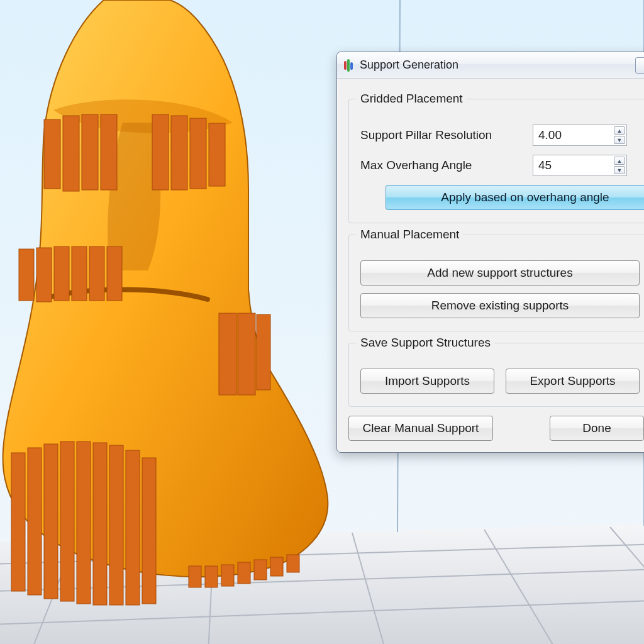 This screenshot has width=644, height=644. Describe the element at coordinates (495, 65) in the screenshot. I see `dialog-title: Support Generation` at that location.